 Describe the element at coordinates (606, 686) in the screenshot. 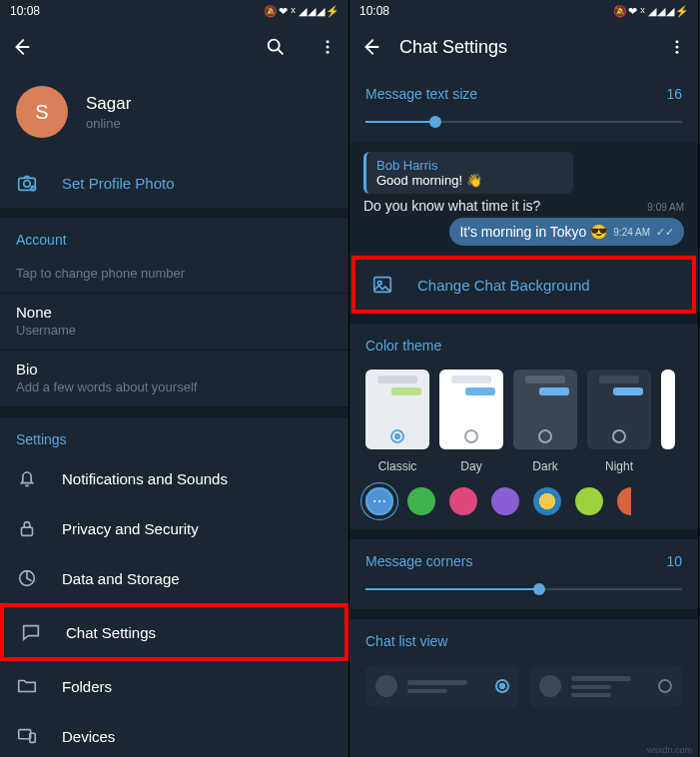

I see `chatlist-three-line` at that location.